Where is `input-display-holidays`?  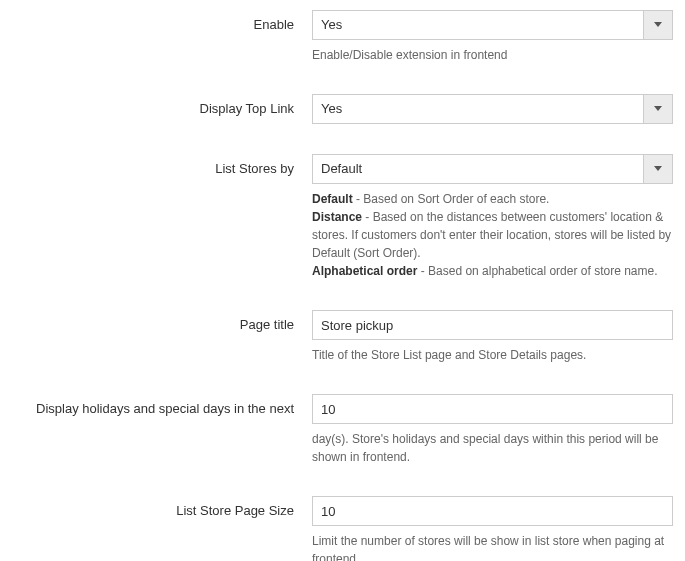
input-display-holidays is located at coordinates (492, 409).